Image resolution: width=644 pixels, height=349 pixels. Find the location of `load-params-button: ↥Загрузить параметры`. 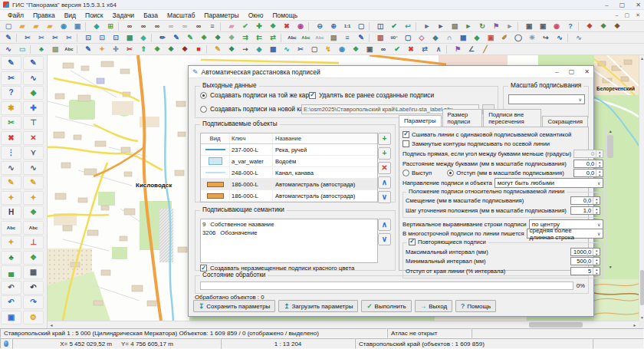

load-params-button: ↥Загрузить параметры is located at coordinates (318, 306).